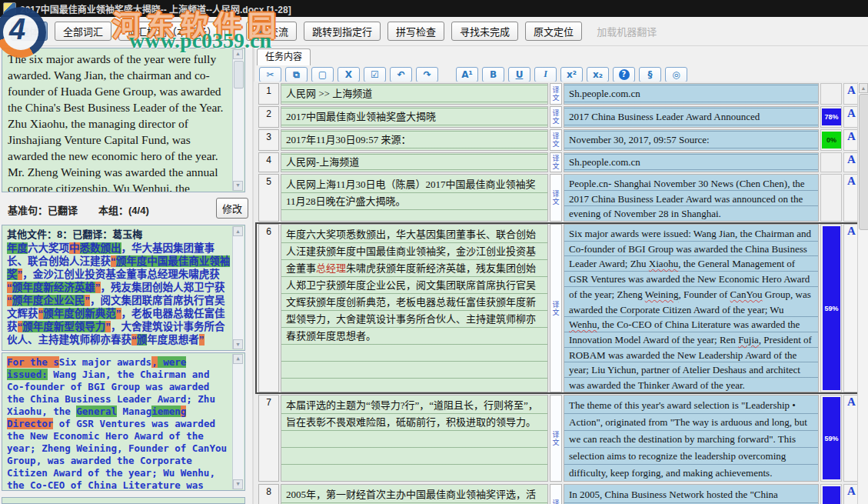  What do you see at coordinates (269, 439) in the screenshot?
I see `row-number: 7` at bounding box center [269, 439].